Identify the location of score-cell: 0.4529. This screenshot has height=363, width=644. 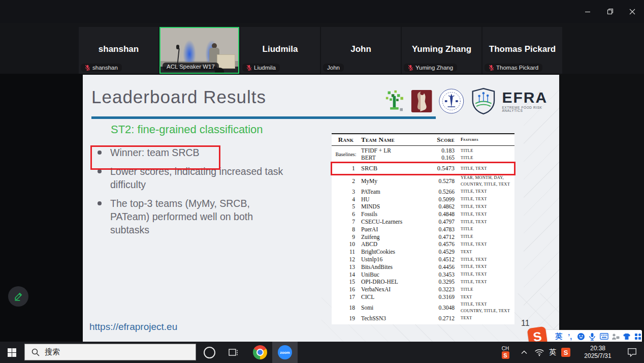
(439, 252).